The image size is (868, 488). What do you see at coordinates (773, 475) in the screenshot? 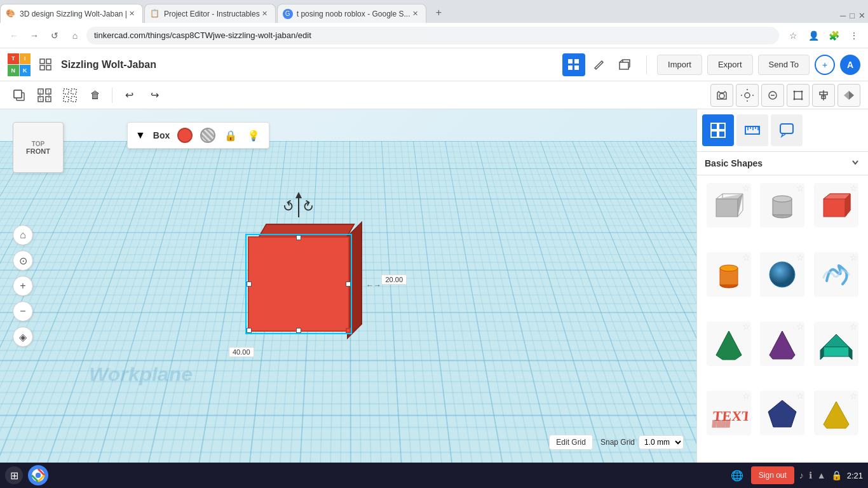
I see `sign-out-button: Sign out` at bounding box center [773, 475].